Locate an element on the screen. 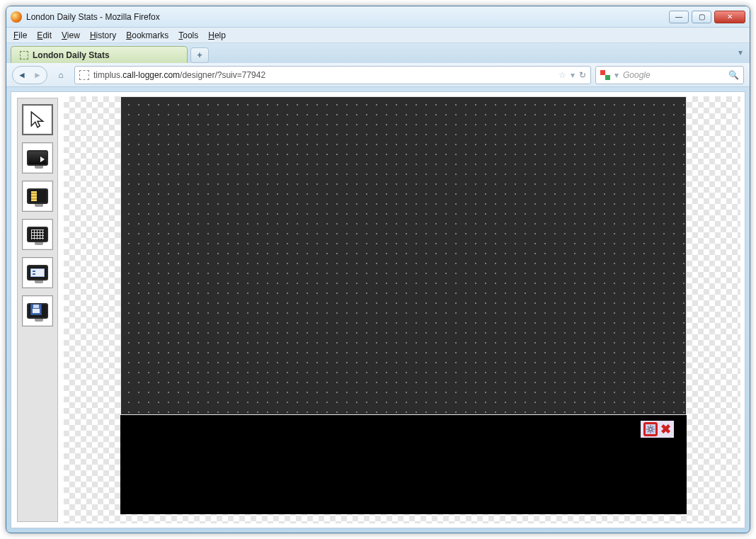  monitor-ruler-icon is located at coordinates (38, 196).